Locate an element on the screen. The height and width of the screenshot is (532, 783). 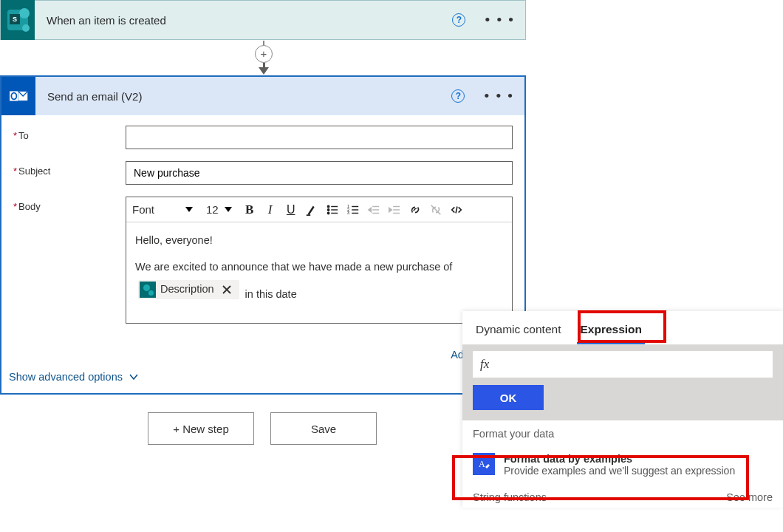
show-advanced-options: Show advanced options is located at coordinates (263, 377).